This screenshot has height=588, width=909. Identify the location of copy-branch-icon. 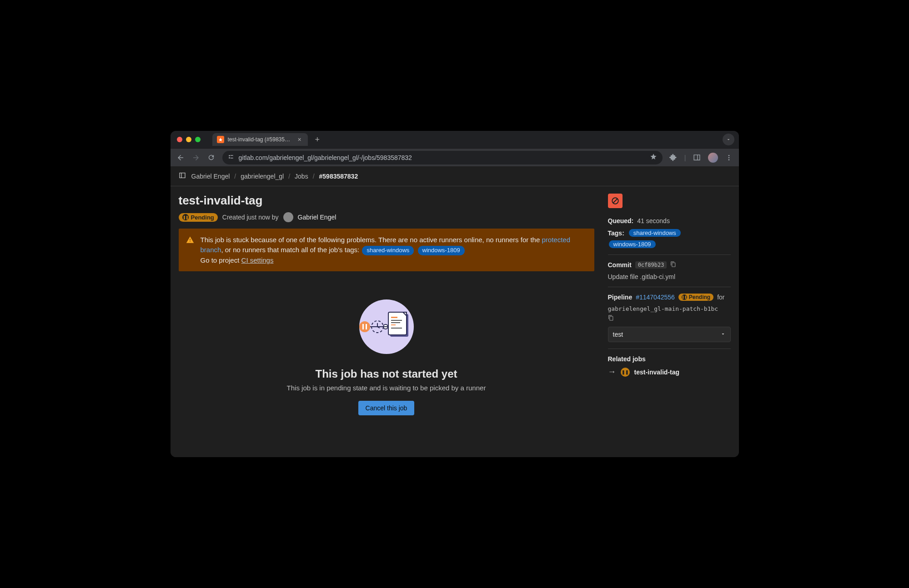
(611, 319).